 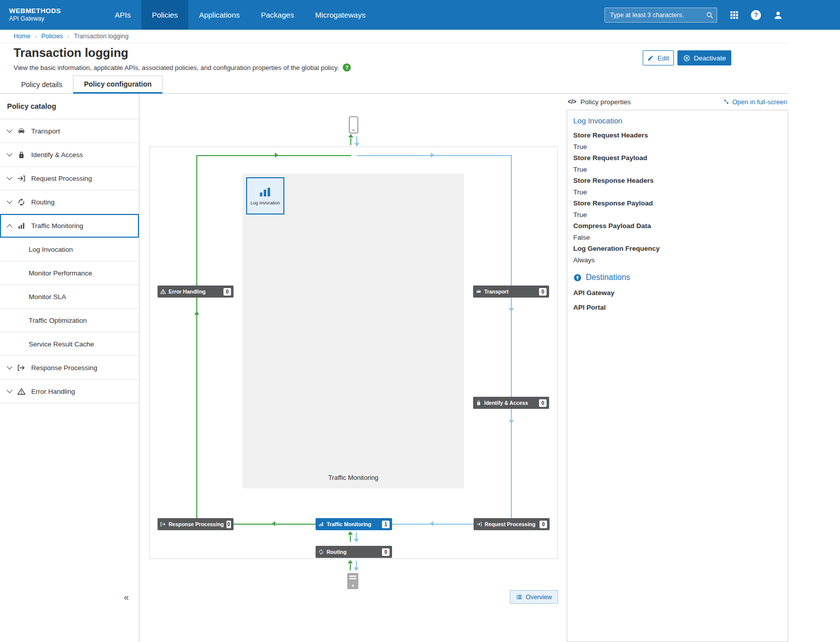 I want to click on search-icon, so click(x=710, y=15).